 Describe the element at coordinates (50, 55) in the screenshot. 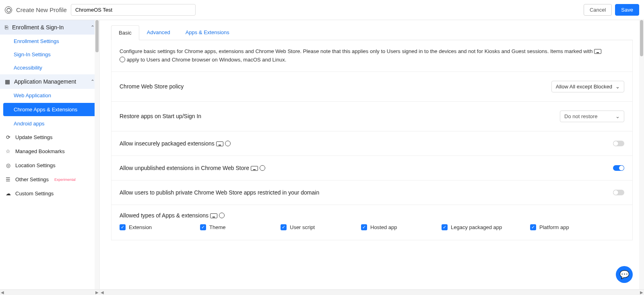

I see `sidebar-item-signin-settings: Sign-In Settings` at that location.